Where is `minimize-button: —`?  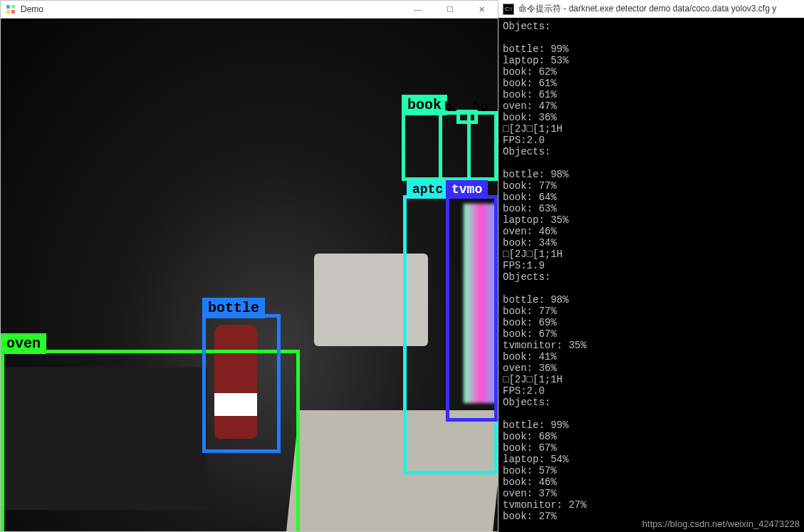
minimize-button: — is located at coordinates (417, 10).